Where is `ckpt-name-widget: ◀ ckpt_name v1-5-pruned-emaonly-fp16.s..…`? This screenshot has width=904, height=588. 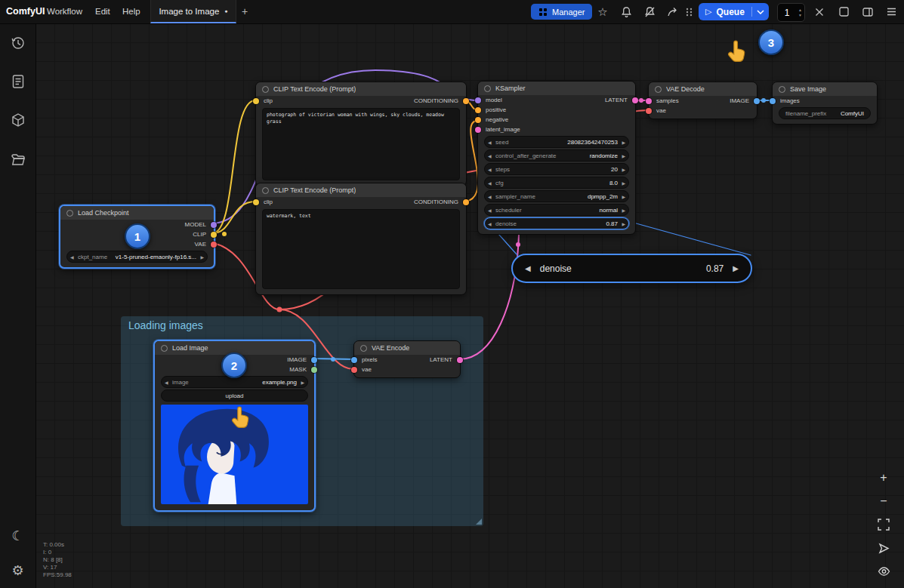
ckpt-name-widget: ◀ ckpt_name v1-5-pruned-emaonly-fp16.s..… is located at coordinates (137, 257).